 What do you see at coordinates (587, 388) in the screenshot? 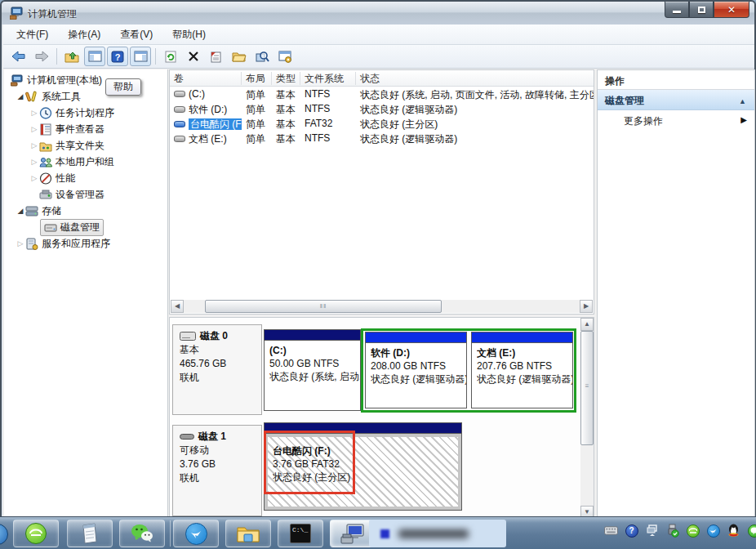
I see `scrollbar-thumb: ≡` at bounding box center [587, 388].